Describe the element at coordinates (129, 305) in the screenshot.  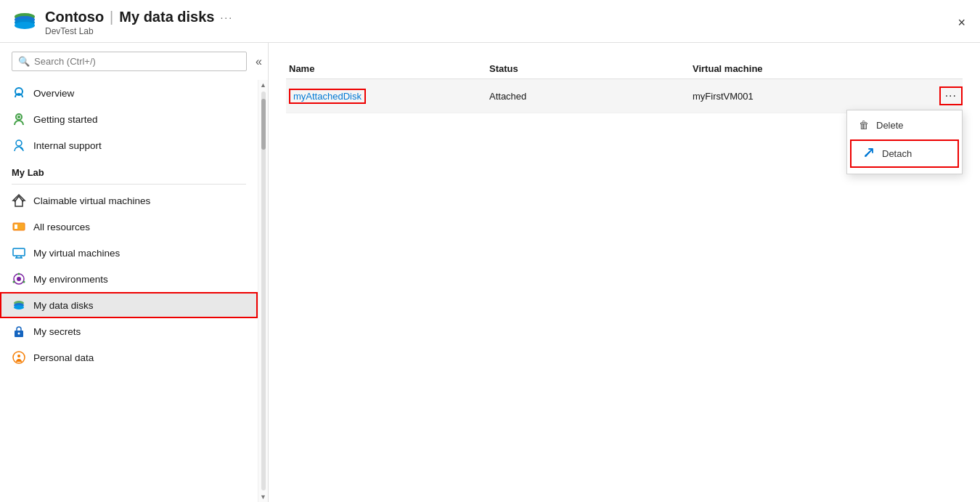
I see `sidebar-item-my-data-disks: My data disks` at that location.